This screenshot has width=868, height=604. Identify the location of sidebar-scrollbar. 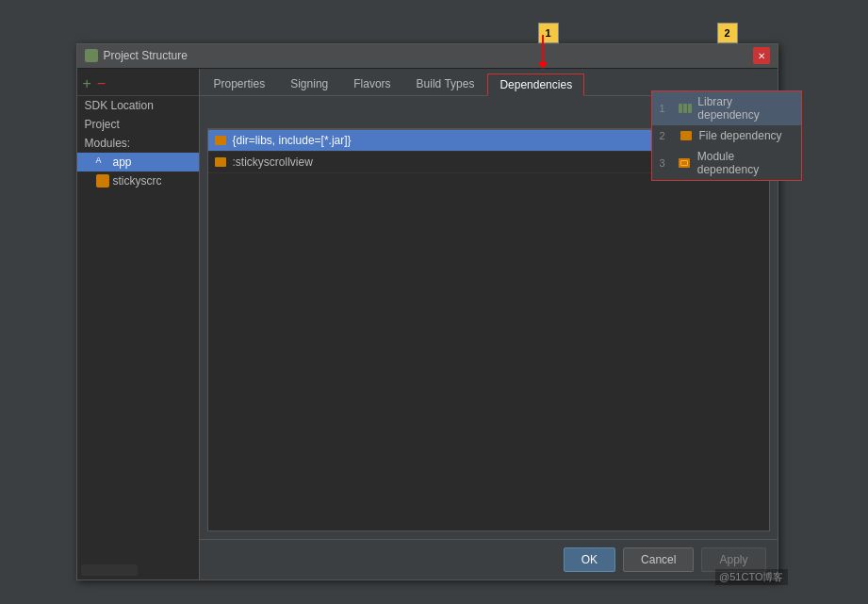
(109, 570).